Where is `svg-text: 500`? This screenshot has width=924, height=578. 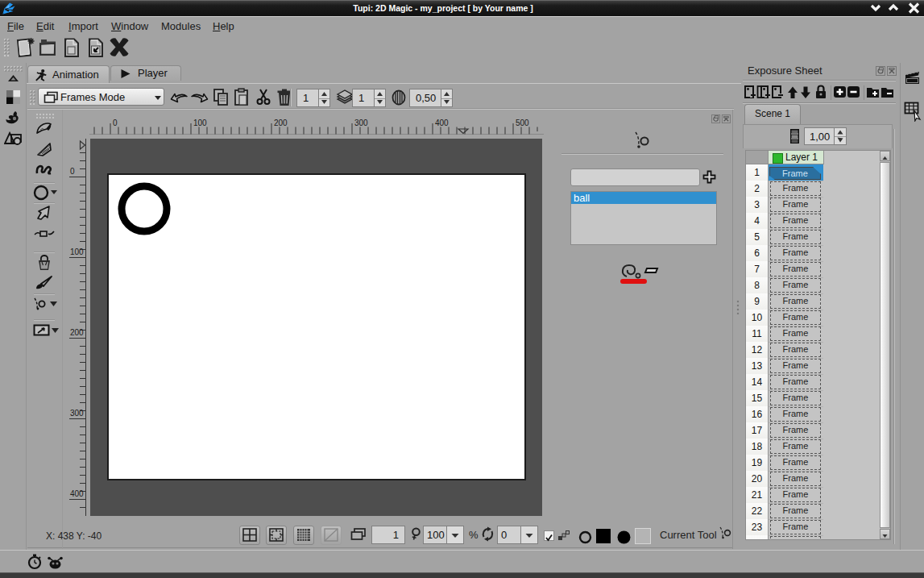 svg-text: 500 is located at coordinates (522, 123).